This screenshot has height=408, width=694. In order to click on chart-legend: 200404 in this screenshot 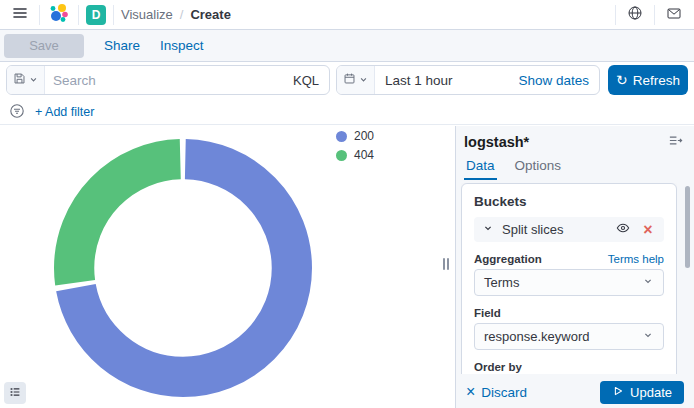, I will do `click(355, 146)`.